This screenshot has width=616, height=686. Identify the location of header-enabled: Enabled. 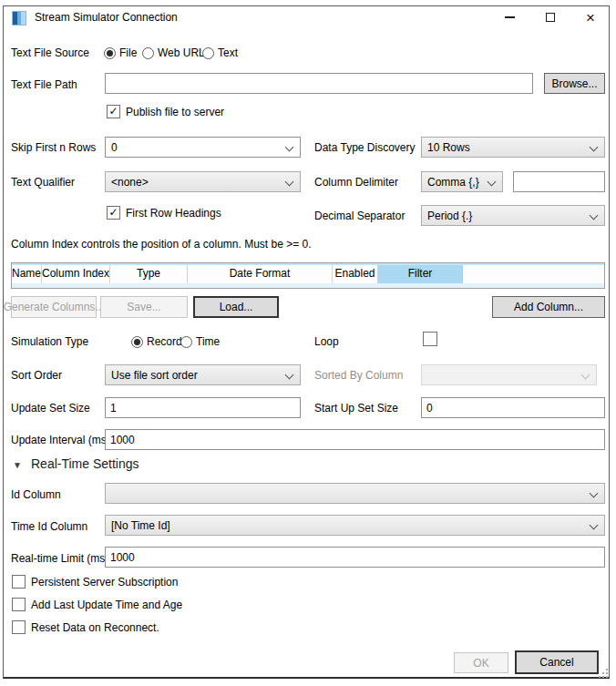
(355, 274).